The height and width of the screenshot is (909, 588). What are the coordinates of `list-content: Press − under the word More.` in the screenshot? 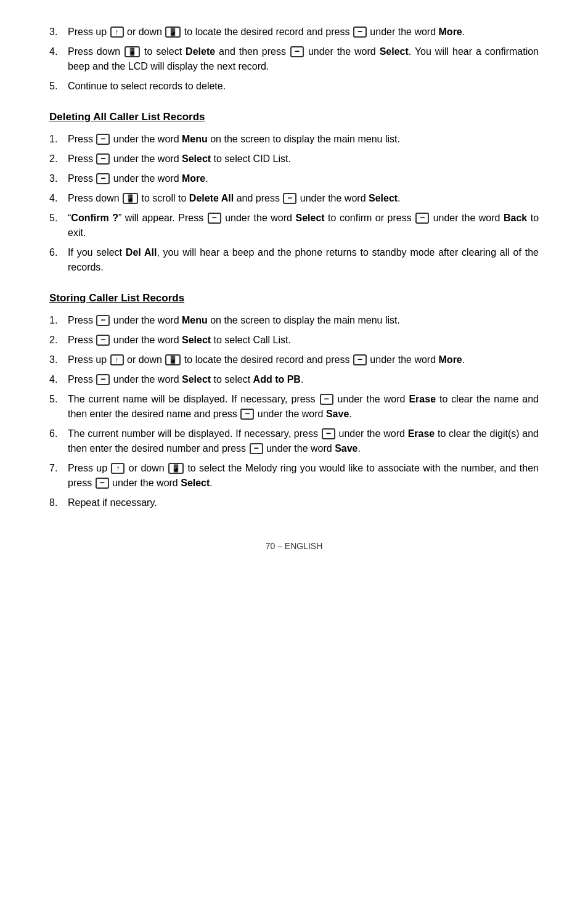 It's located at (303, 179).